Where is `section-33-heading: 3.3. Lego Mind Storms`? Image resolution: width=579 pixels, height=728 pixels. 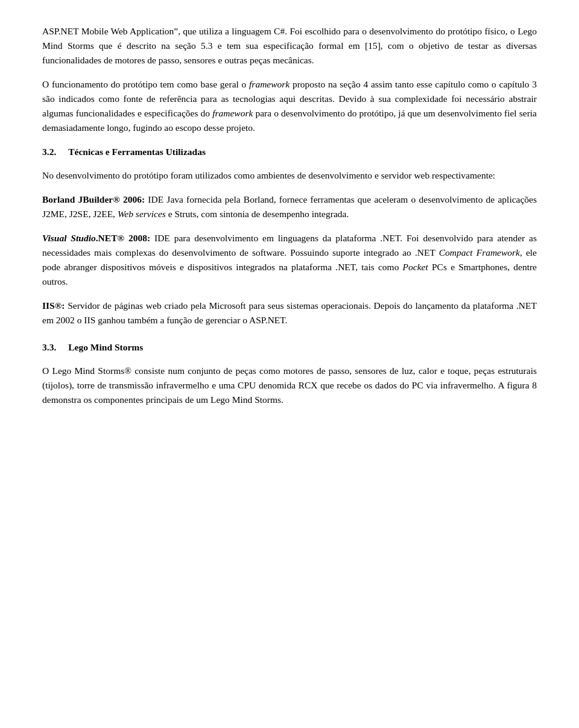 section-33-heading: 3.3. Lego Mind Storms is located at coordinates (290, 347).